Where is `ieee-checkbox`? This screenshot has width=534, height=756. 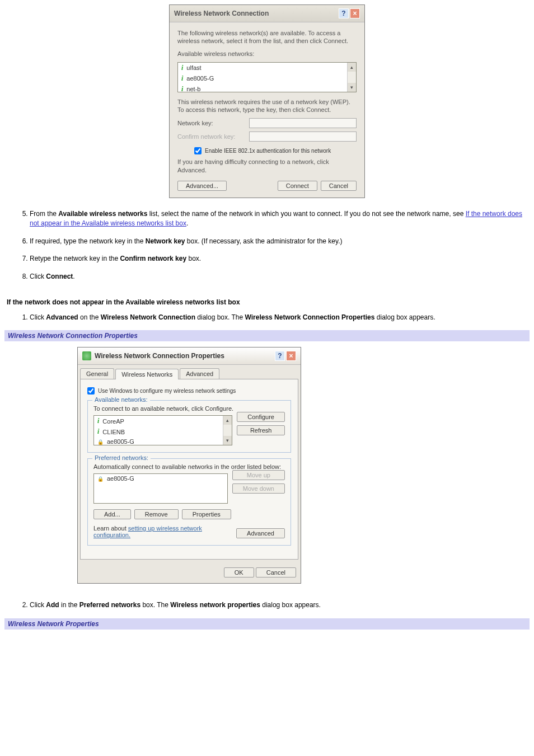 ieee-checkbox is located at coordinates (198, 151).